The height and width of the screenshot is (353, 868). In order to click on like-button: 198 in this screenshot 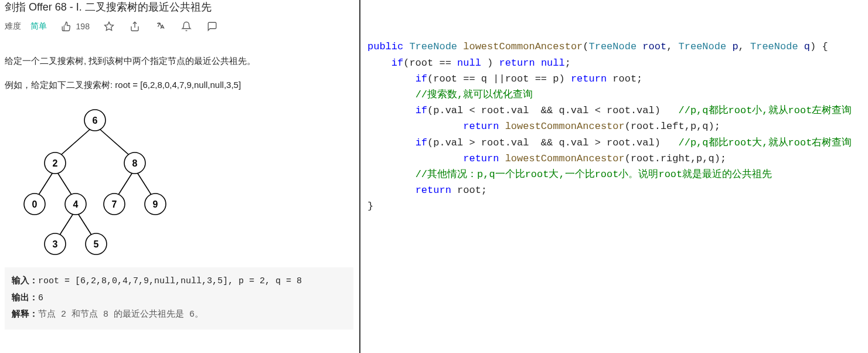, I will do `click(75, 26)`.